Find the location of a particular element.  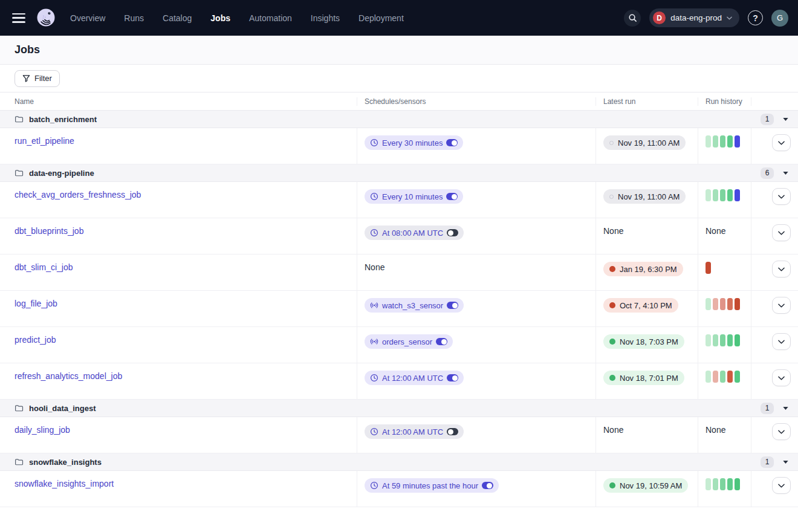

table-row: predict_job orders_sensor Nov 18, 7:03 P… is located at coordinates (399, 345).